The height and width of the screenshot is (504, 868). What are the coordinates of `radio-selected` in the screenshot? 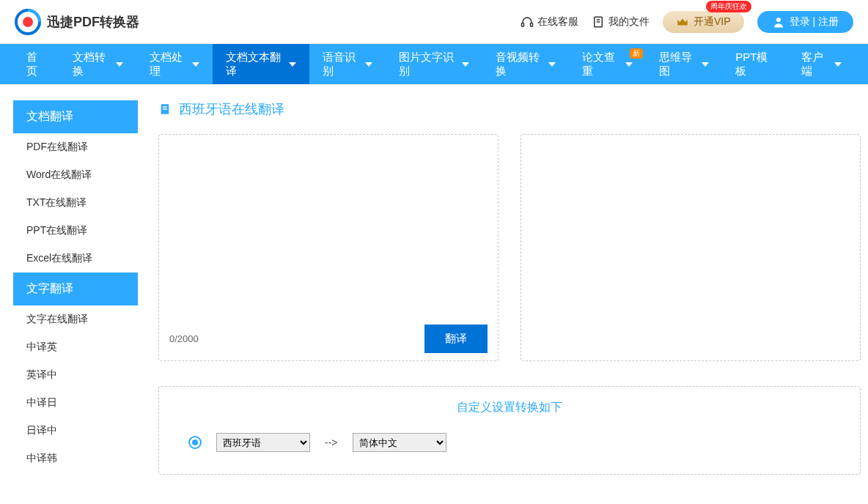 It's located at (195, 442).